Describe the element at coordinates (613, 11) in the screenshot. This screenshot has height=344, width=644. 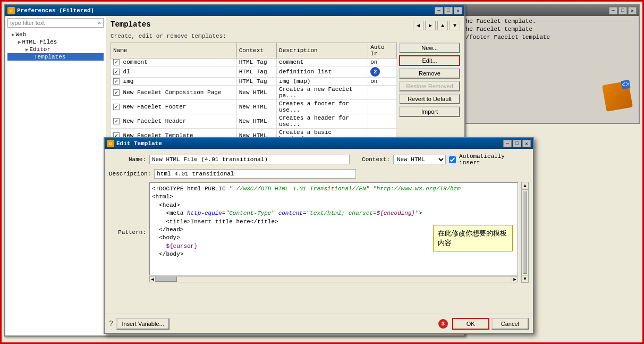
I see `bg-min-btn: ─` at that location.